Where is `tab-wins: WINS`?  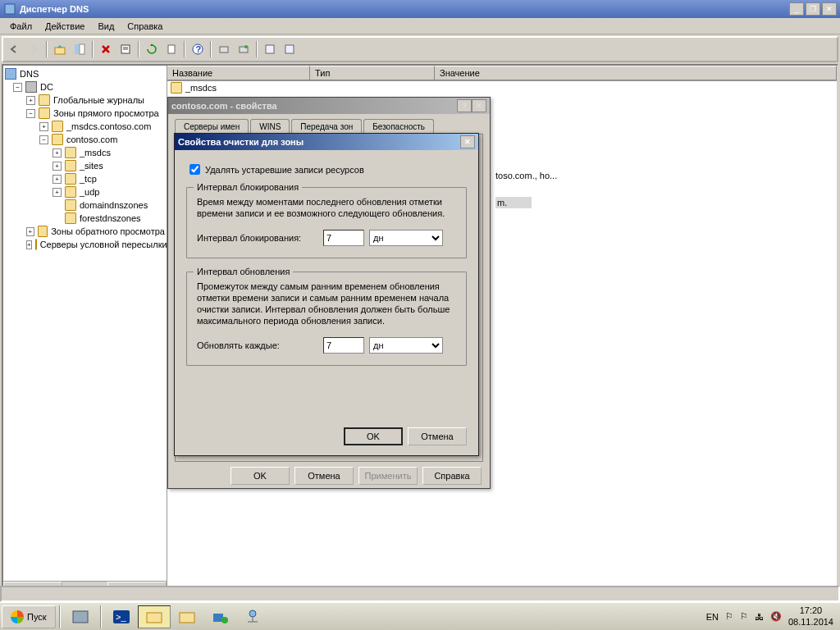
tab-wins: WINS is located at coordinates (270, 126).